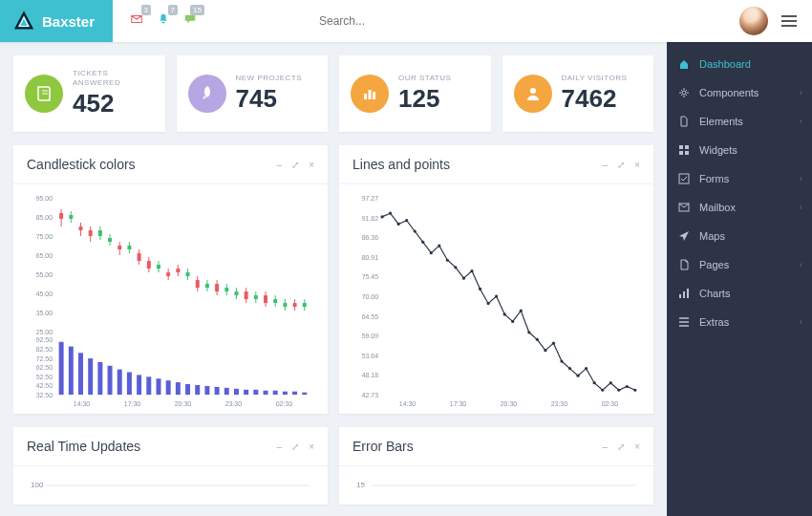  I want to click on svg-text: 62.50, so click(45, 367).